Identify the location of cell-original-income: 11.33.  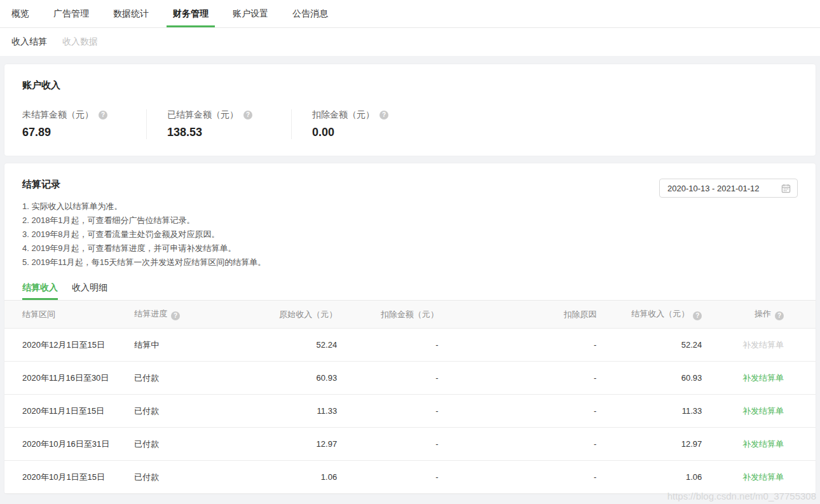
(284, 411).